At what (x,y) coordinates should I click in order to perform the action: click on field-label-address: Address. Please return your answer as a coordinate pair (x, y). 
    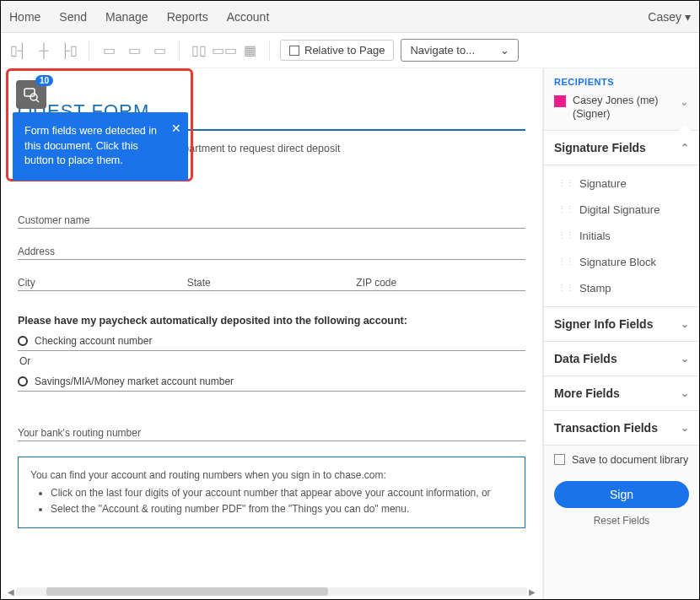
    Looking at the image, I should click on (272, 251).